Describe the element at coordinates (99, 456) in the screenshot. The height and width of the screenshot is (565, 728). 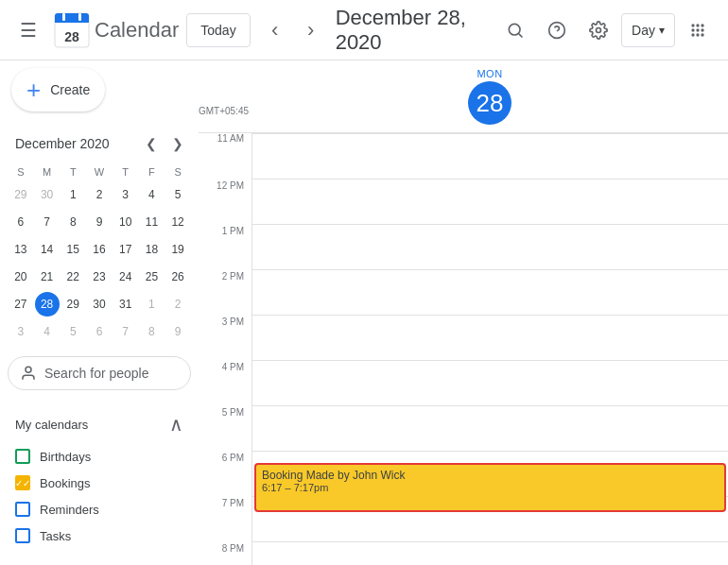
I see `calendar-item-birthdays: Birthdays` at that location.